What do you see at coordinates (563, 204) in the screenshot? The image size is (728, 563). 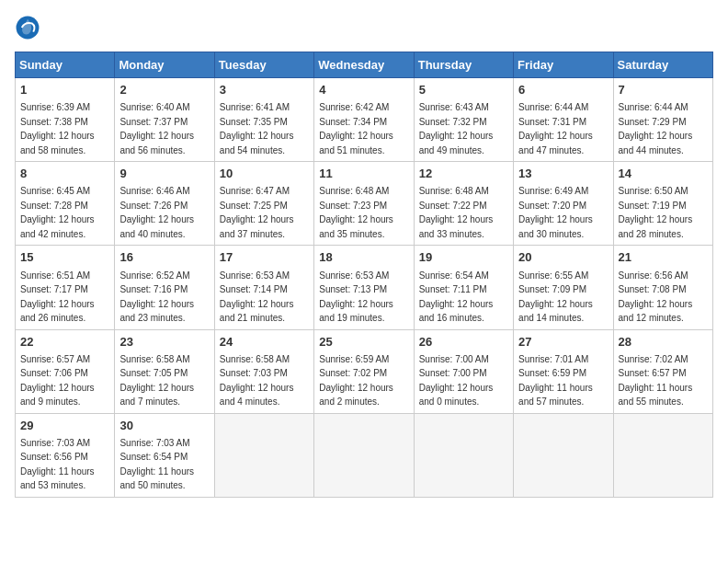 I see `calendar-day-cell: 13Sunrise: 6:49 AMSunset: 7:20 PMDayligh…` at bounding box center [563, 204].